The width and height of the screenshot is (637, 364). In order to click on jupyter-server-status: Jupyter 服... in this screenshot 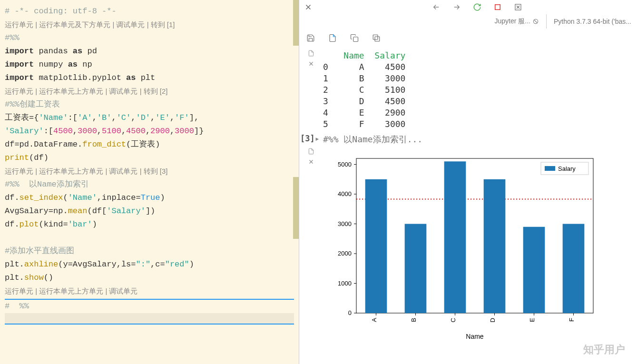, I will do `click(517, 21)`.